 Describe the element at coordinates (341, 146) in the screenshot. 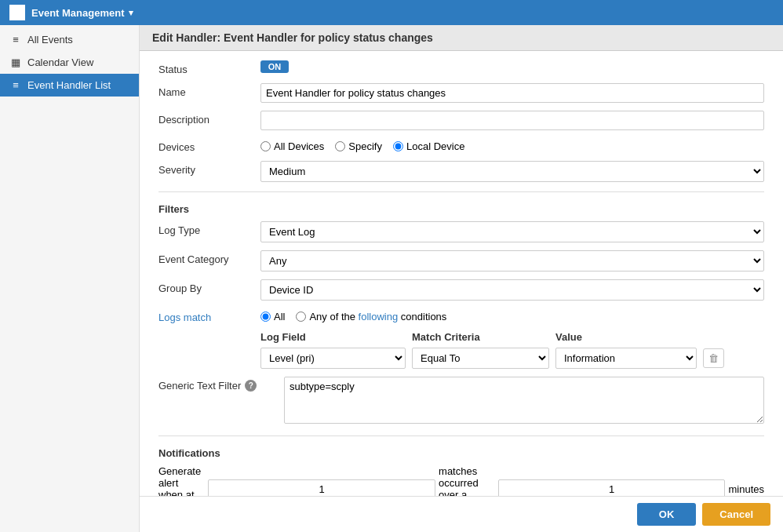

I see `devices-specify-radio` at that location.